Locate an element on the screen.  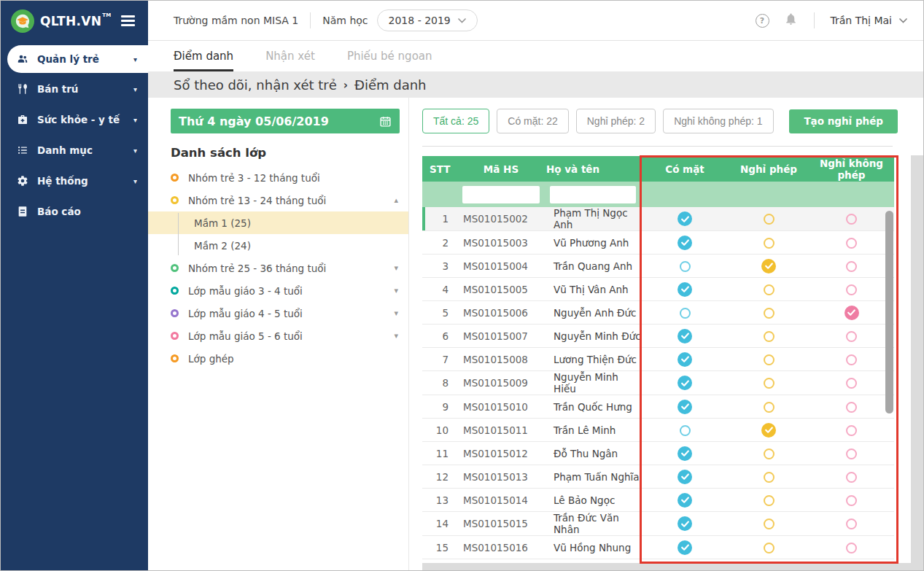
class-item: Mầm 1 (25) is located at coordinates (279, 223).